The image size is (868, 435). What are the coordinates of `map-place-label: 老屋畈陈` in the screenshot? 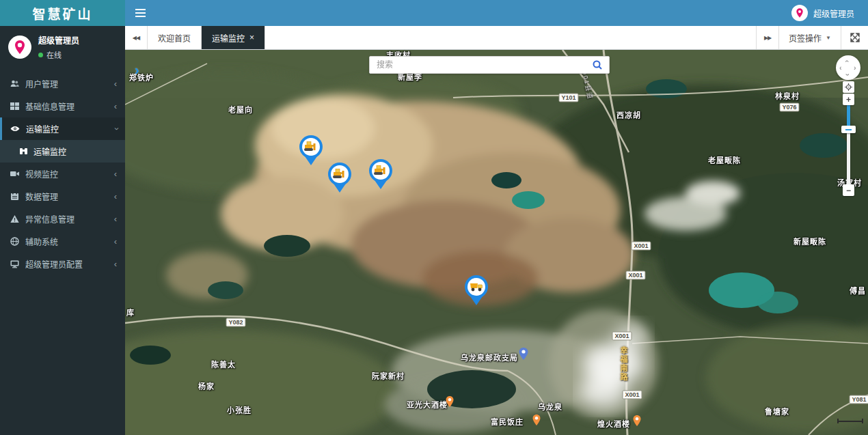 It's located at (724, 160).